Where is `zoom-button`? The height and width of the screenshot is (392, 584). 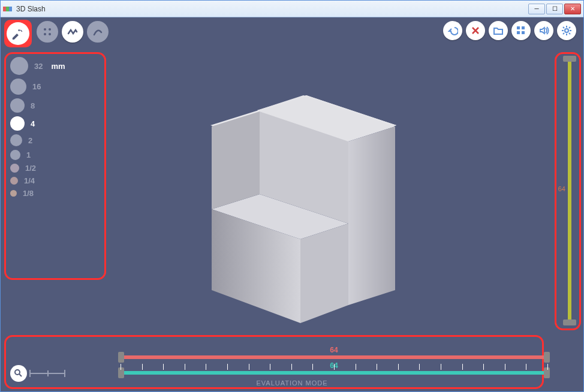
zoom-button is located at coordinates (19, 373).